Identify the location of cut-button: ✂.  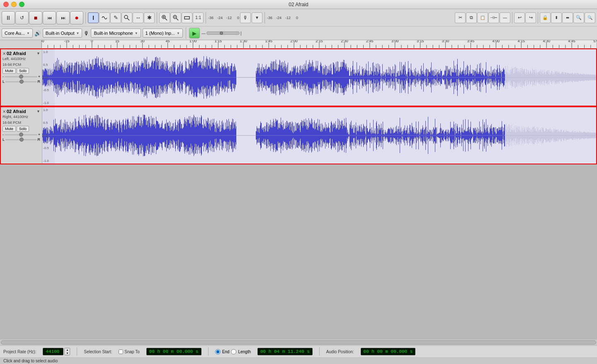
(460, 18).